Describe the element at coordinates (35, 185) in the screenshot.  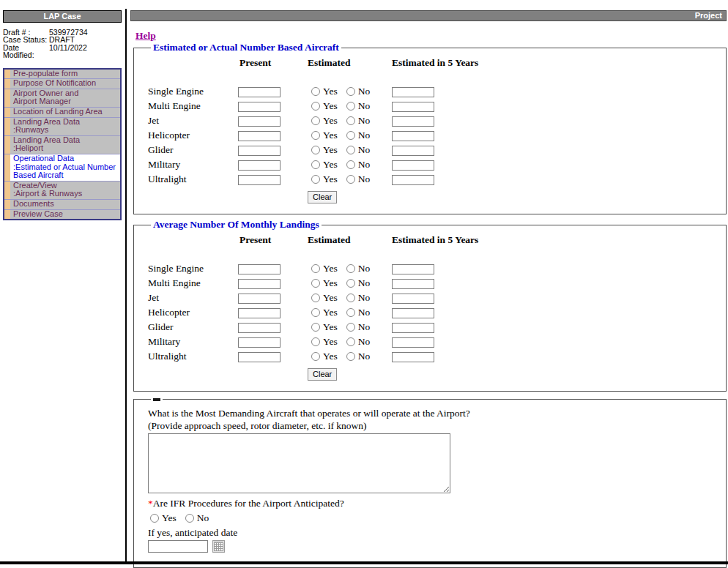
I see `sidebar-item-line: Create/View` at that location.